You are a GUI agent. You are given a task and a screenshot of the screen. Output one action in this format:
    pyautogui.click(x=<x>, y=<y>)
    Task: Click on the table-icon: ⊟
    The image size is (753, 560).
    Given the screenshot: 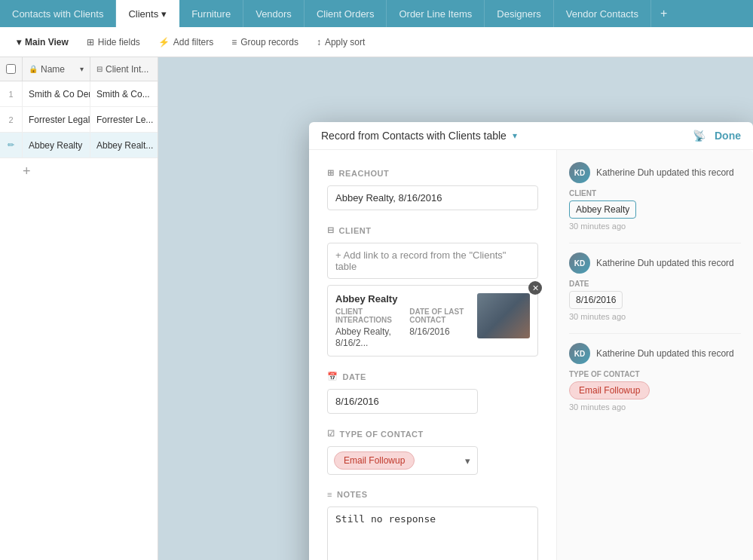 What is the action you would take?
    pyautogui.click(x=99, y=69)
    